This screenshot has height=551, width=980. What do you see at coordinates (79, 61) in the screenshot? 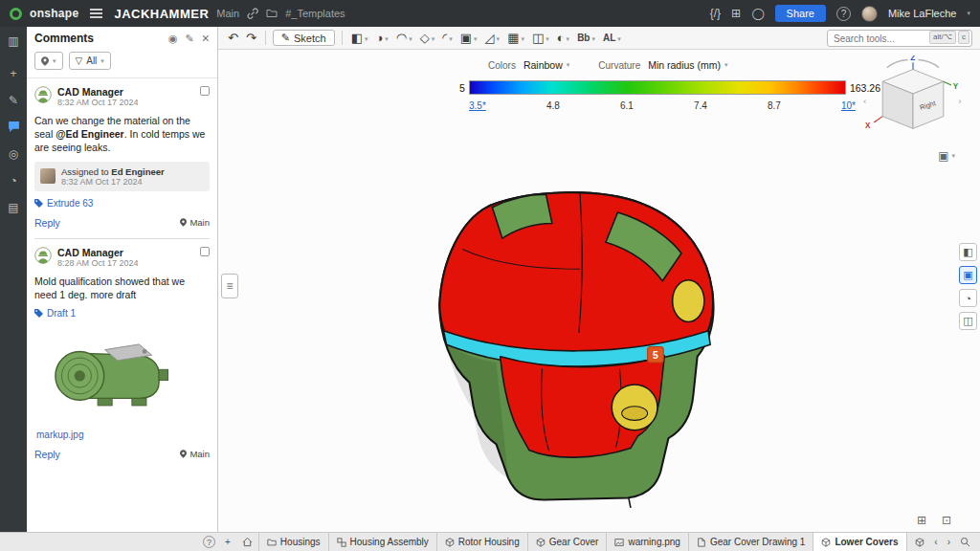
I see `funnel-icon: ▽` at bounding box center [79, 61].